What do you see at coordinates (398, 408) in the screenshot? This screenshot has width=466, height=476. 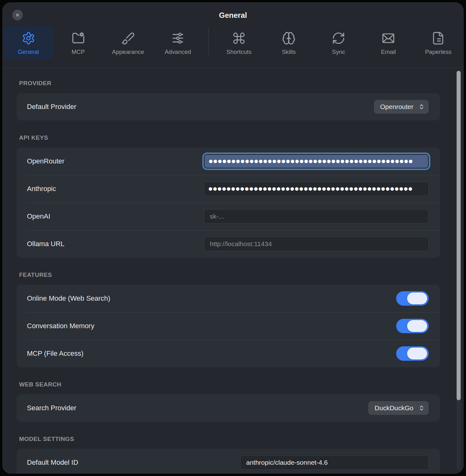 I see `search-provider-select: DuckDuckGo` at bounding box center [398, 408].